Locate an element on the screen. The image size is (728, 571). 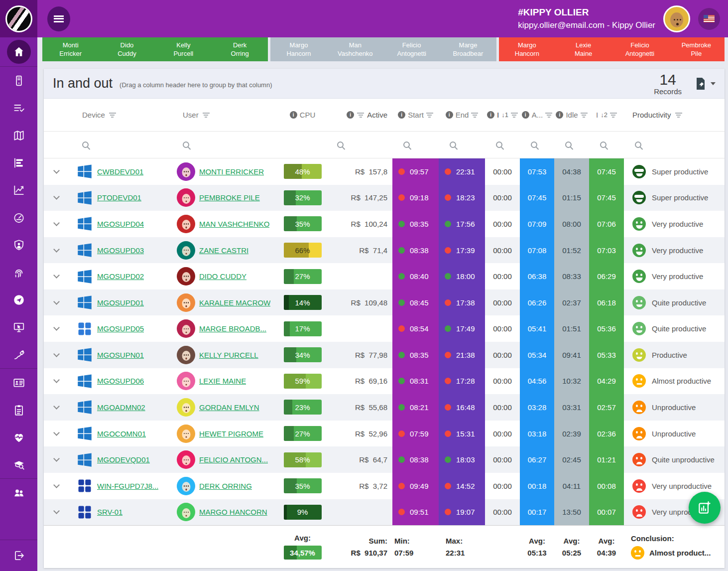
device-link: MGOADMN02 is located at coordinates (121, 408).